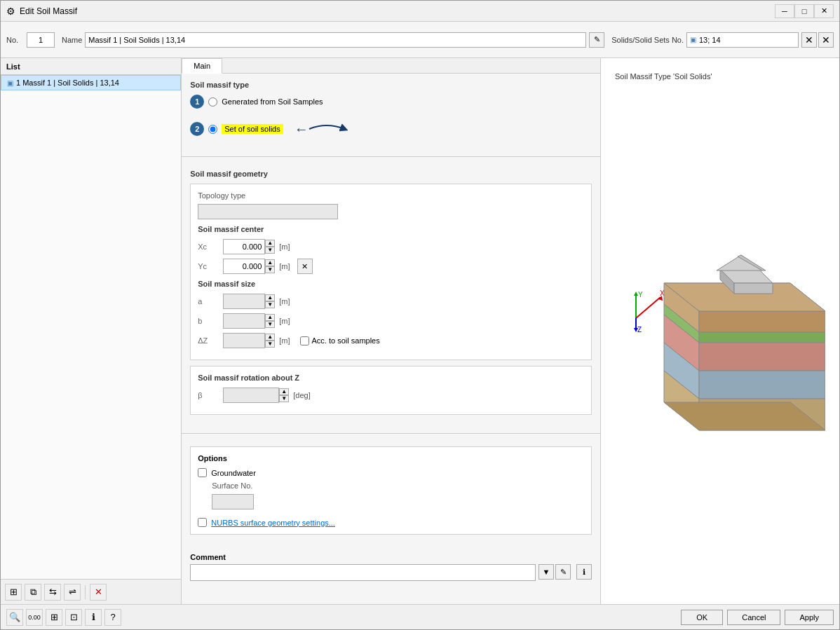  What do you see at coordinates (391, 493) in the screenshot?
I see `options-section: Options Groundwater Surface No.` at bounding box center [391, 493].